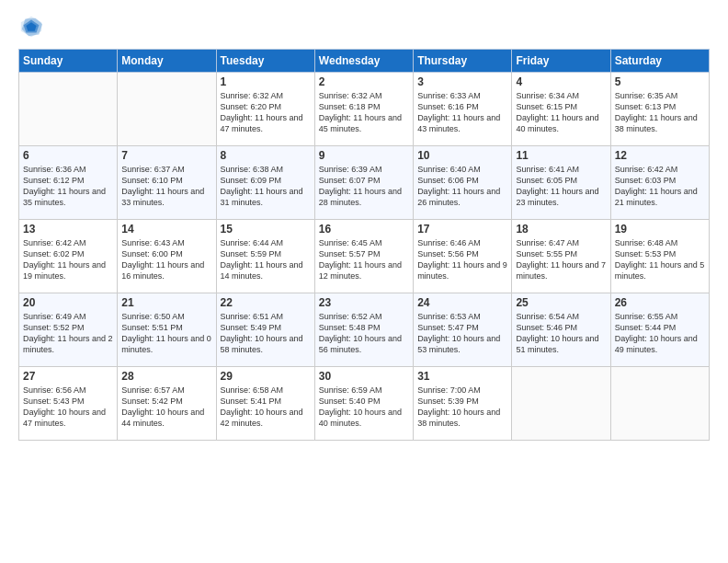  I want to click on calendar-cell: 8Sunrise: 6:38 AM Sunset: 6:09 PM Daylig…, so click(265, 183).